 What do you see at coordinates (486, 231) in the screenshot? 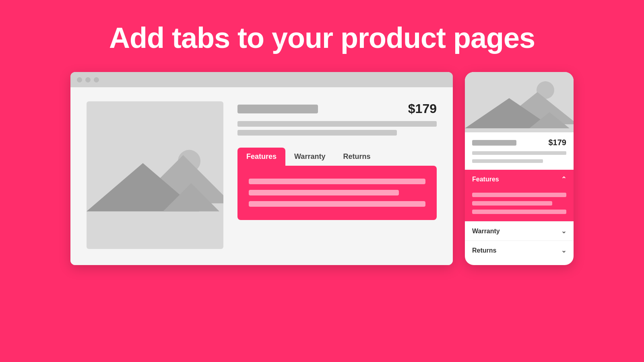
I see `accordion-label-warranty: Warranty` at bounding box center [486, 231].